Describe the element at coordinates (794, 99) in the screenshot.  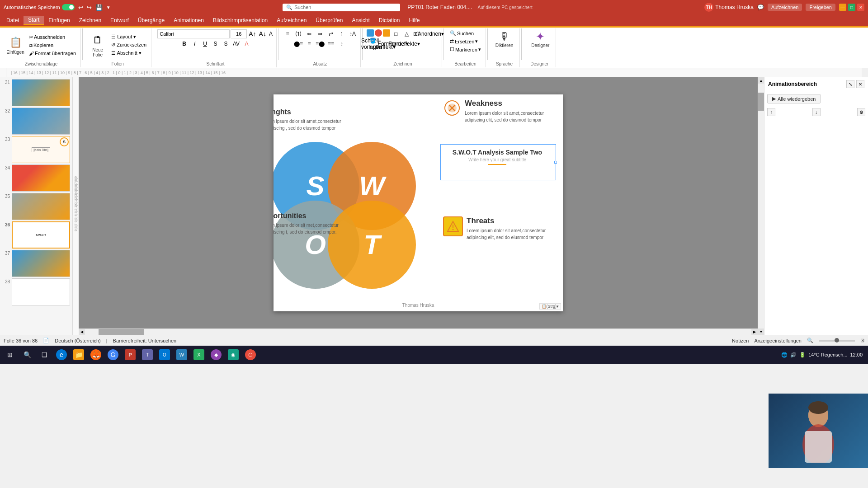
I see `play-all-button: ▶ Alle wiedergeben` at that location.